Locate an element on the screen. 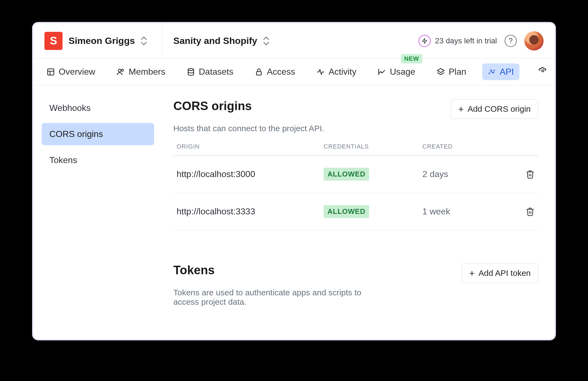 The height and width of the screenshot is (381, 588). database-icon is located at coordinates (191, 72).